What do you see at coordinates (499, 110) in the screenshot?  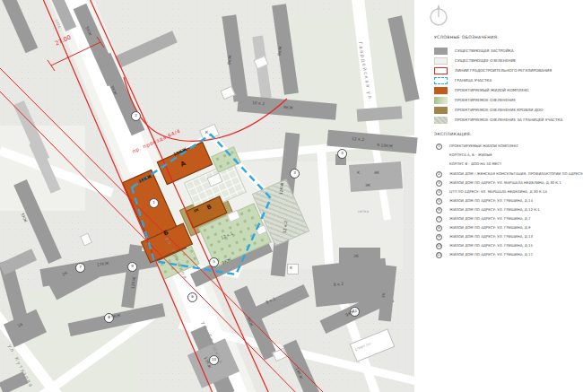 I see `legend-item-label: ПРОЕКТИРУЕМОЕ ОЗЕЛЕНЕНИЕ КРОВЛИ ДОО` at bounding box center [499, 110].